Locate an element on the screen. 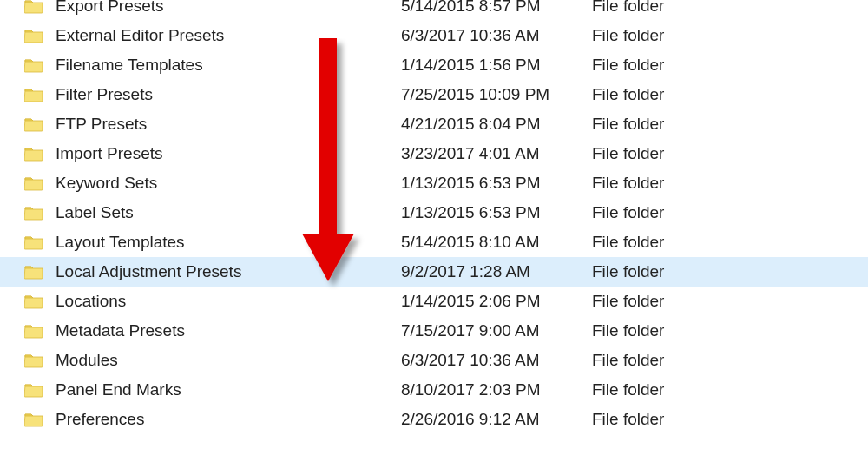  table-row: Modules6/3/2017 10:36 AMFile folder is located at coordinates (434, 360).